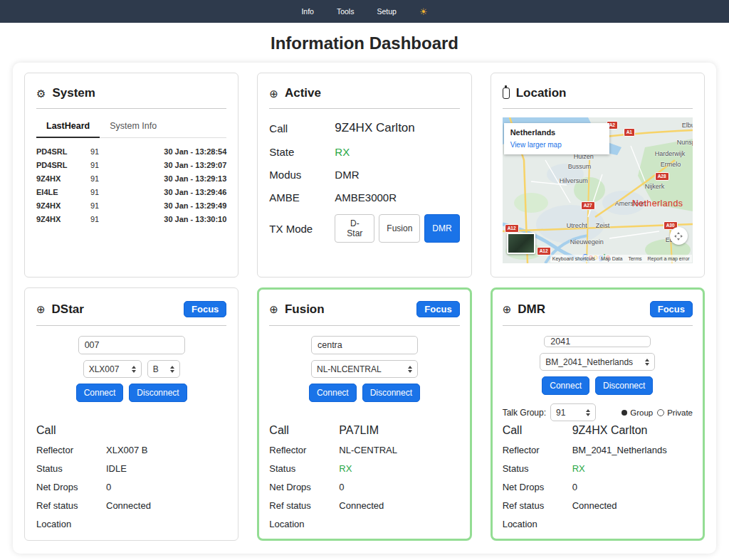 The height and width of the screenshot is (560, 729). Describe the element at coordinates (364, 11) in the screenshot. I see `top-navbar: Info Tools Setup ☀` at that location.